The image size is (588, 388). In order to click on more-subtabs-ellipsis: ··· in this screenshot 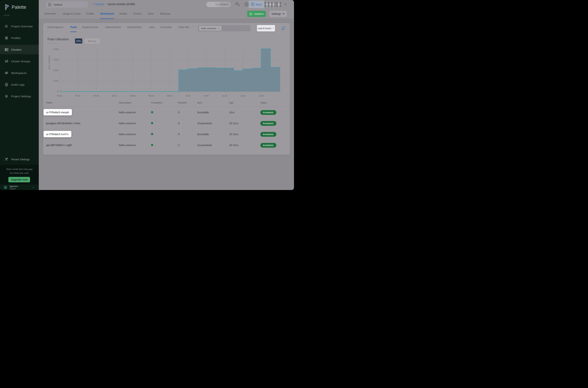, I will do `click(194, 26)`.